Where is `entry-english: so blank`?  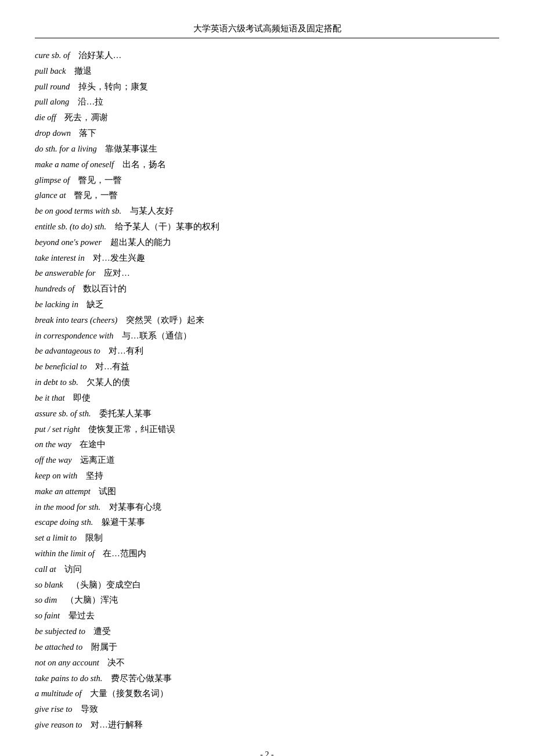 entry-english: so blank is located at coordinates (53, 585).